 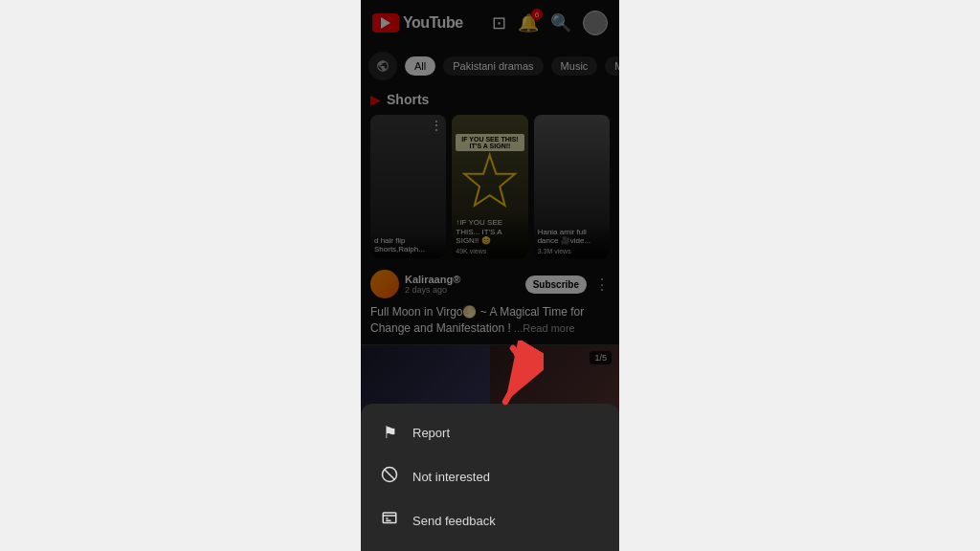 What do you see at coordinates (452, 476) in the screenshot?
I see `not-interested-label: Not interested` at bounding box center [452, 476].